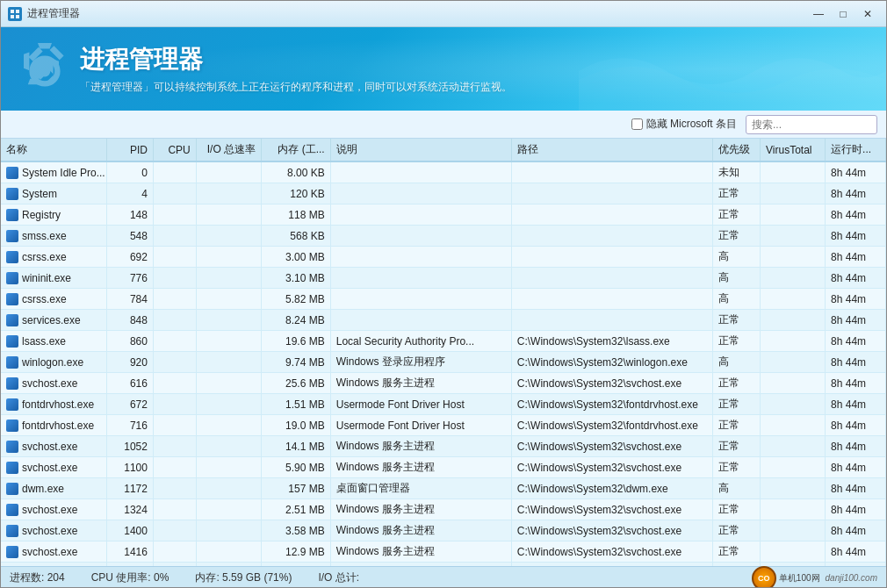 This screenshot has width=887, height=588. Describe the element at coordinates (54, 489) in the screenshot. I see `cell-name: dwm.exe` at that location.